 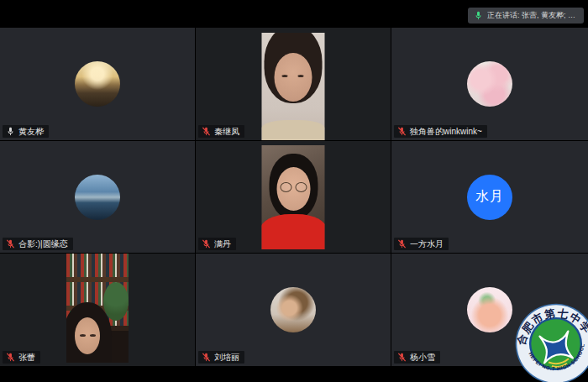 I want to click on participant-tile: 张蕾, so click(x=97, y=310).